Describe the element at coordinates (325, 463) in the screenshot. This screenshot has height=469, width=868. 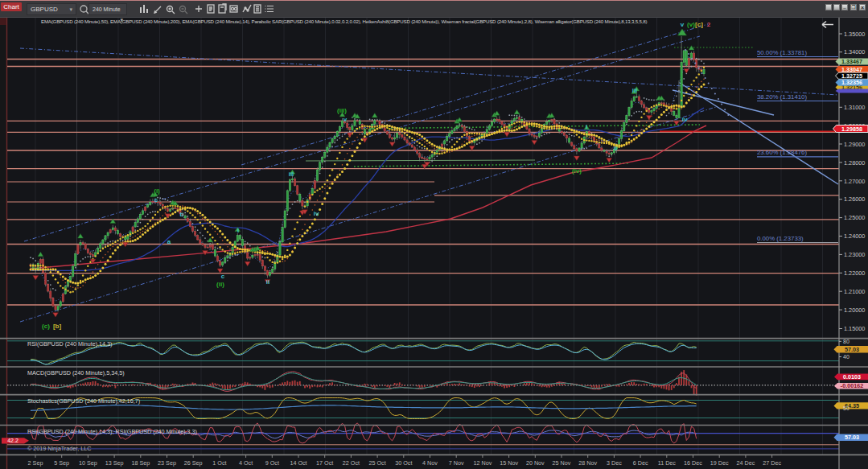
I see `svg-text: 17 Oct` at that location.